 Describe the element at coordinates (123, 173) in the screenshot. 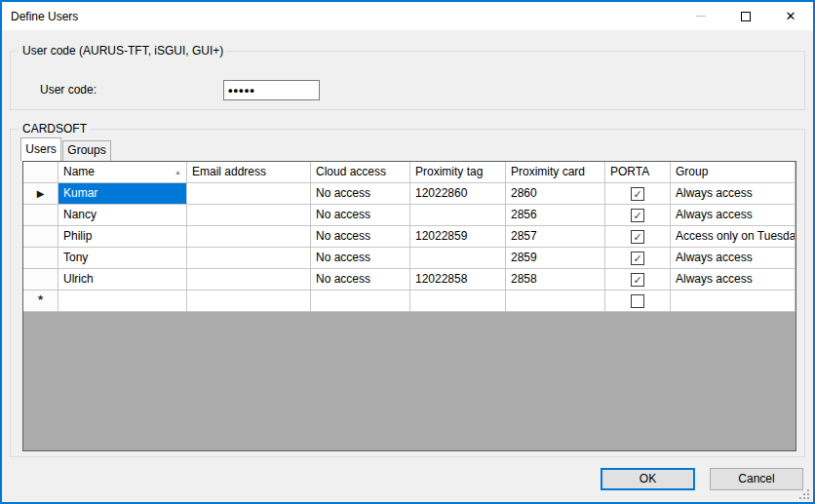

I see `column-header-name: Name▲` at that location.